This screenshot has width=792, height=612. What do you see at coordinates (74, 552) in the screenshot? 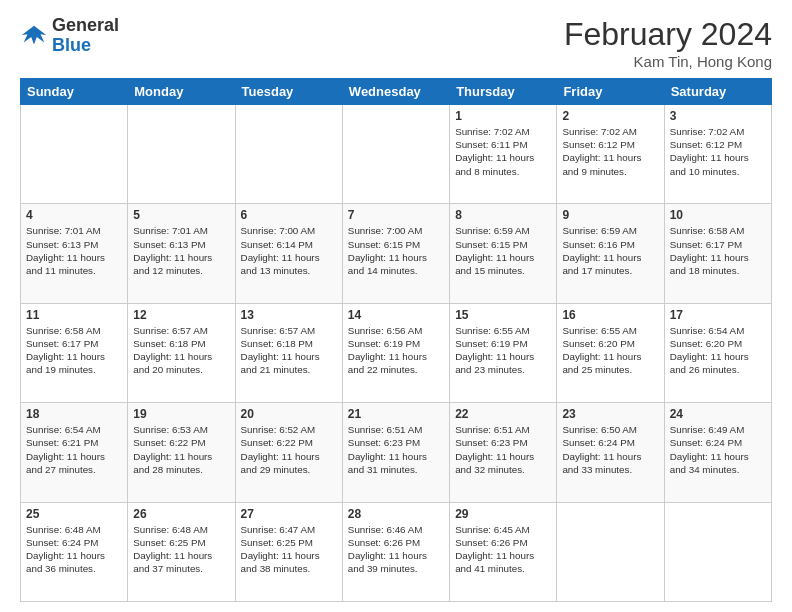
I see `calendar-cell: 25Sunrise: 6:48 AM Sunset: 6:24 PM Dayli…` at bounding box center [74, 552].